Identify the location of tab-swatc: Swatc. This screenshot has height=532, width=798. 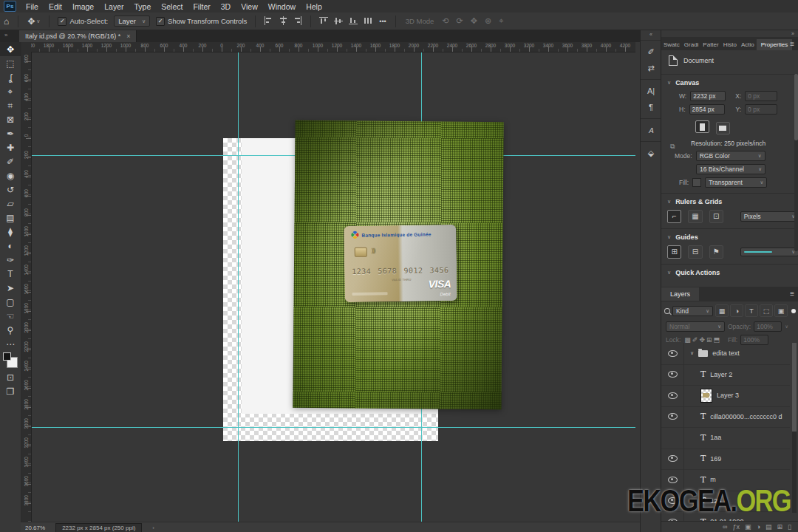
(672, 44).